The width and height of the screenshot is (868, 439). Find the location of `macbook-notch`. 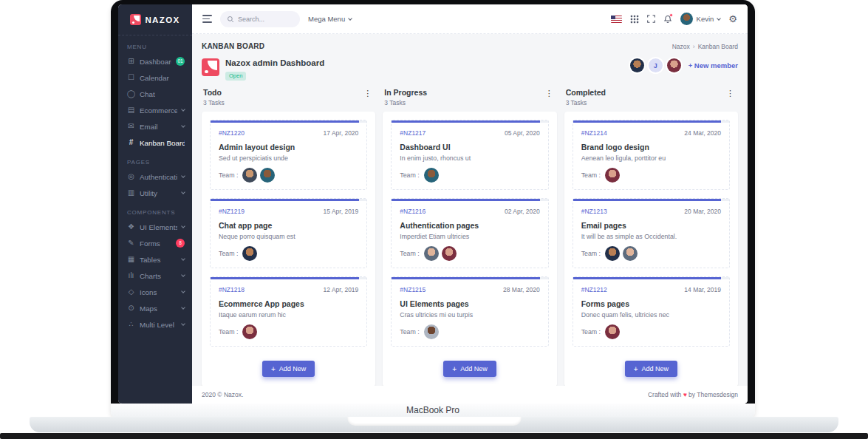

macbook-notch is located at coordinates (434, 421).